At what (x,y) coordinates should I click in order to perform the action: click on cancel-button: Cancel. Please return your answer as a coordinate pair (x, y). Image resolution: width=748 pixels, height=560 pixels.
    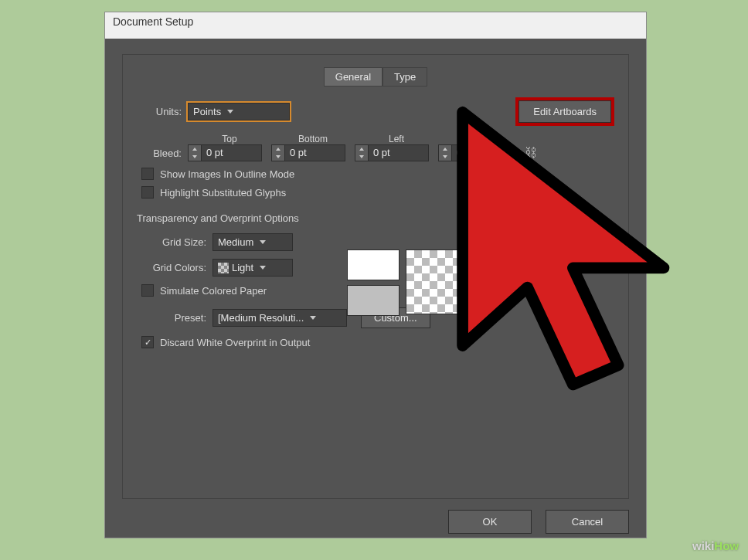
    Looking at the image, I should click on (587, 522).